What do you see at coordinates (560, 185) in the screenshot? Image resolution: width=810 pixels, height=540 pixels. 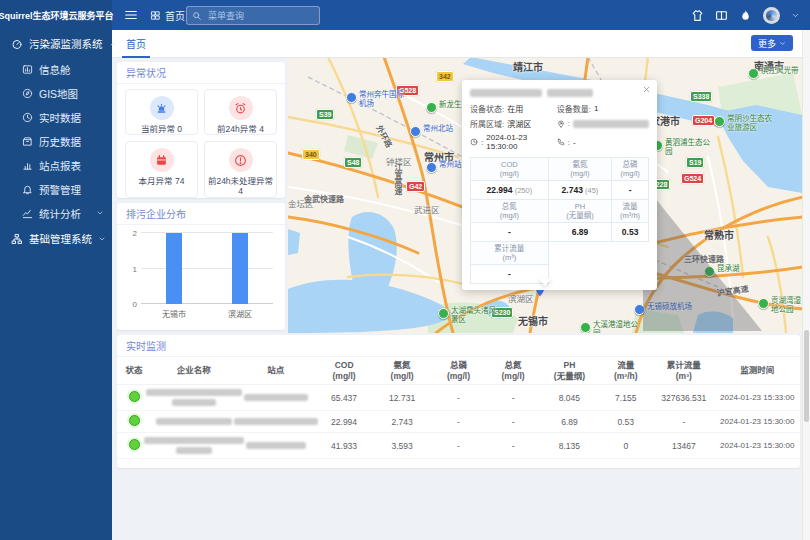 I see `station-popup: 设备状态: 在用 设备数量: 1 所属区域: 滨湖区 : : 2024-01-2…` at bounding box center [560, 185].